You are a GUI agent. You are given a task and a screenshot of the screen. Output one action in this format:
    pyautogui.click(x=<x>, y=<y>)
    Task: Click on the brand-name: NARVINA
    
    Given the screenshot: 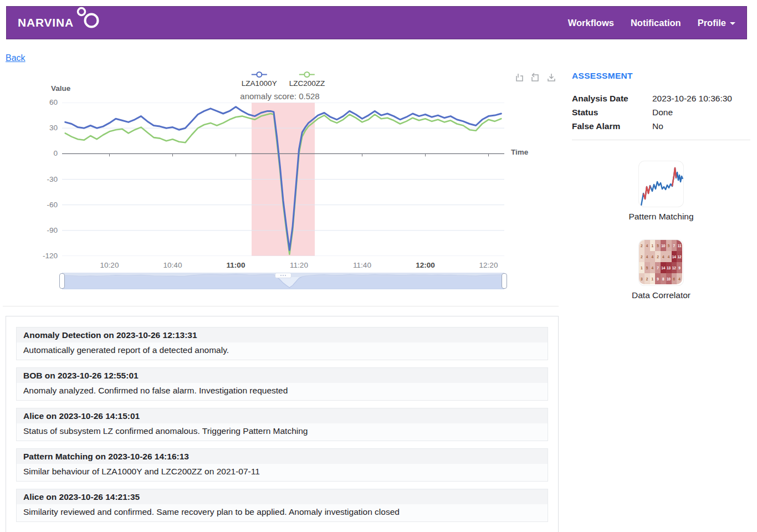 What is the action you would take?
    pyautogui.click(x=45, y=23)
    